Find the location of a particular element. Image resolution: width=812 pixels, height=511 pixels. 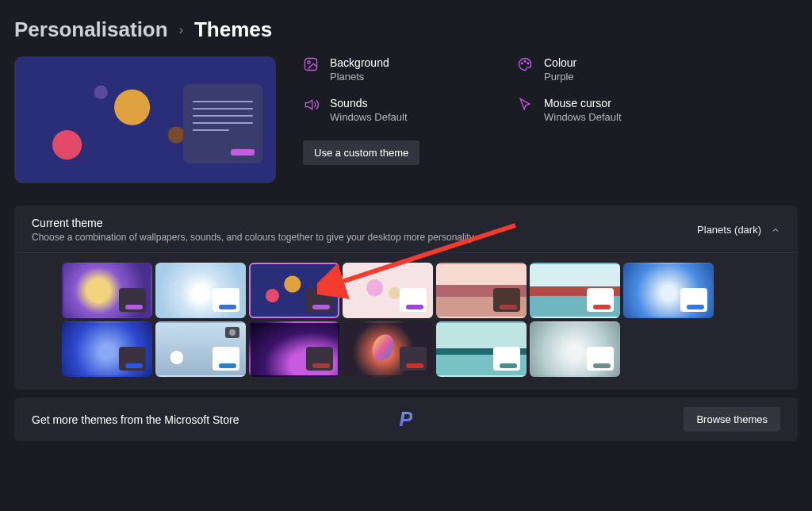

cursor-value: Windows Default is located at coordinates (583, 117).